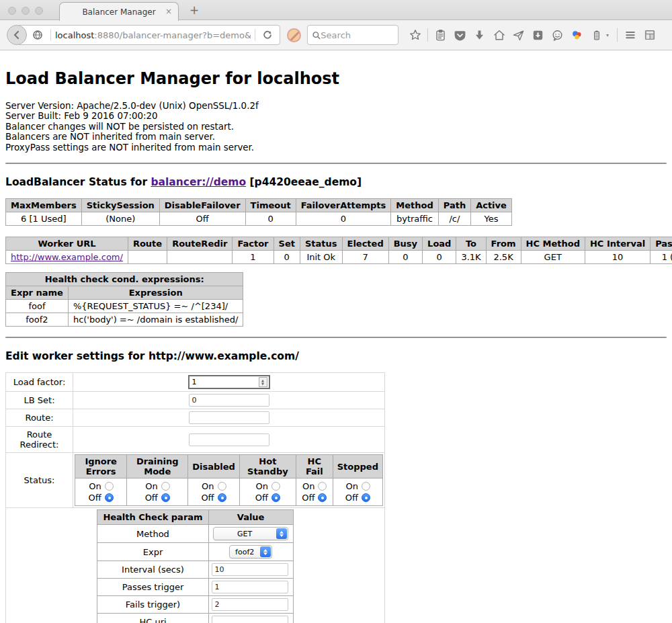 This screenshot has width=672, height=623. Describe the element at coordinates (263, 382) in the screenshot. I see `number-spinner-icon: ▲▼` at that location.